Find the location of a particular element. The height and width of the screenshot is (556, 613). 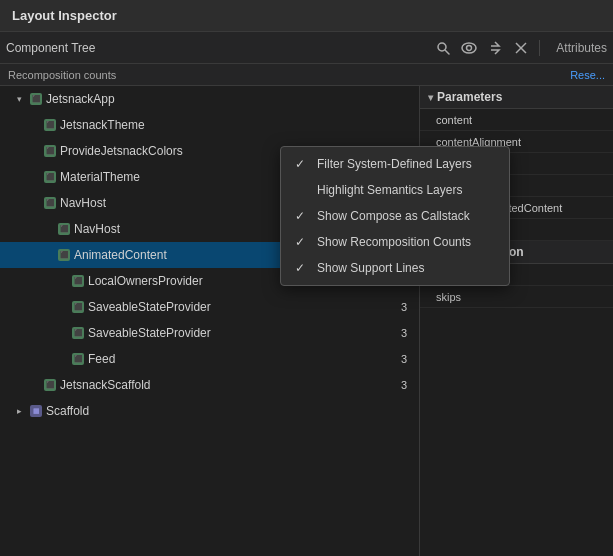

menu-item-show-recomposition: ✓ Show Recomposition Counts is located at coordinates (395, 242).